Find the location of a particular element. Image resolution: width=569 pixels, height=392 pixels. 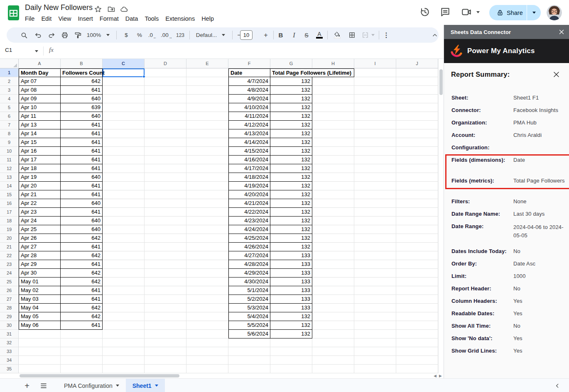

tab-sheet1: Sheet1 is located at coordinates (145, 385).